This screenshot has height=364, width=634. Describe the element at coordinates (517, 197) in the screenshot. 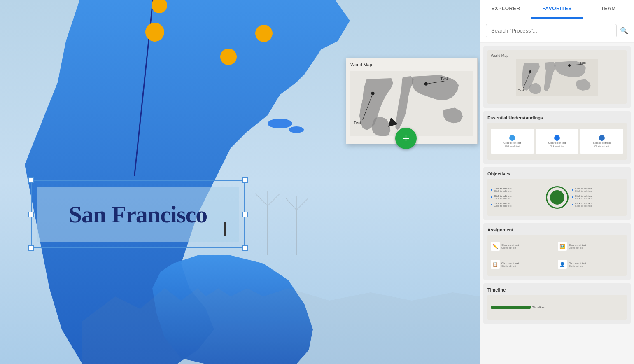

I see `obj-text-lines-left: Click to edit textClick to edit text Cli…` at that location.